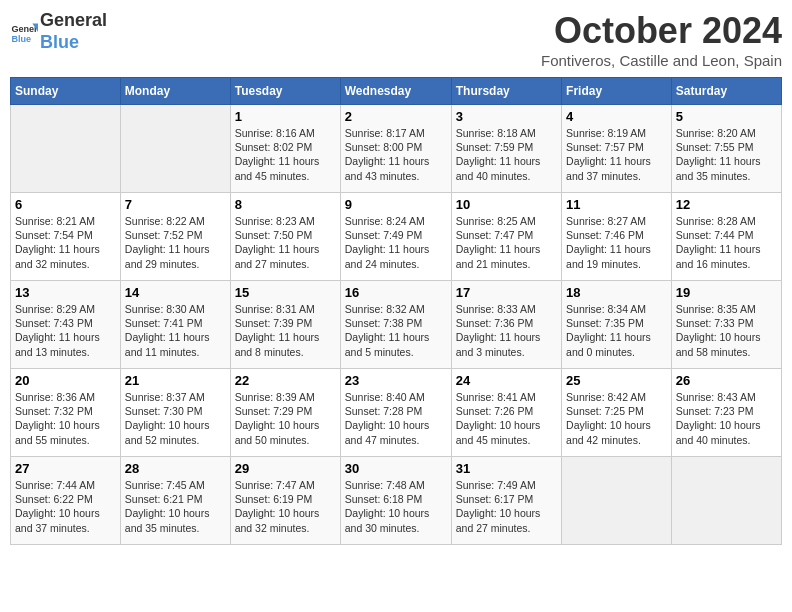  I want to click on day-number: 14, so click(176, 292).